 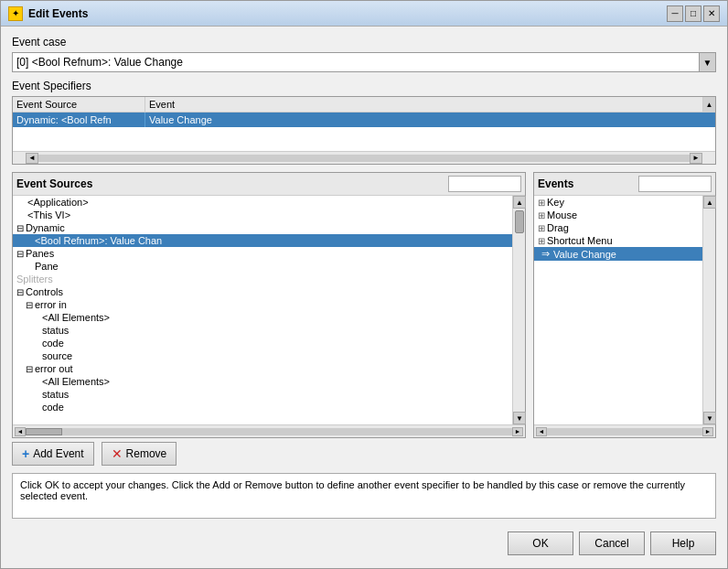 I want to click on event-case-dropdown-arrow: ▼, so click(x=708, y=62).